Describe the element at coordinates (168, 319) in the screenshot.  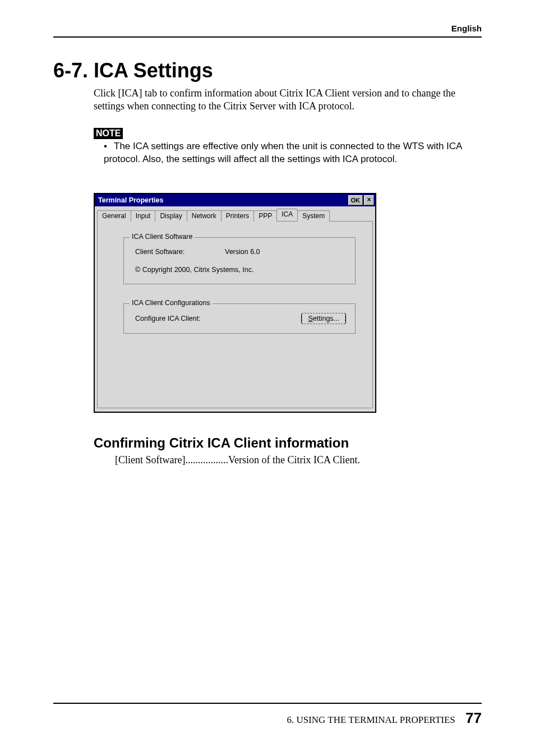
I see `configure-client-label: Configure ICA Client:` at that location.